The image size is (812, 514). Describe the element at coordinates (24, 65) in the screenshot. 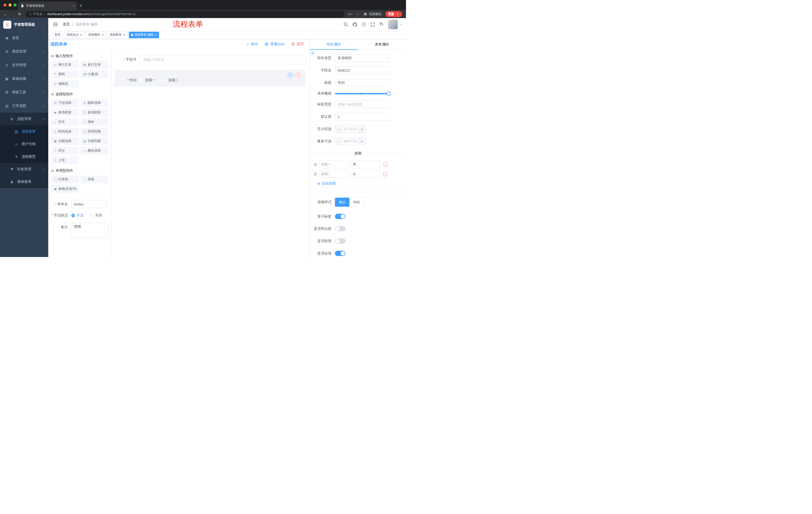

I see `sidebar-item-payment-management: ¥支付管理∨` at that location.